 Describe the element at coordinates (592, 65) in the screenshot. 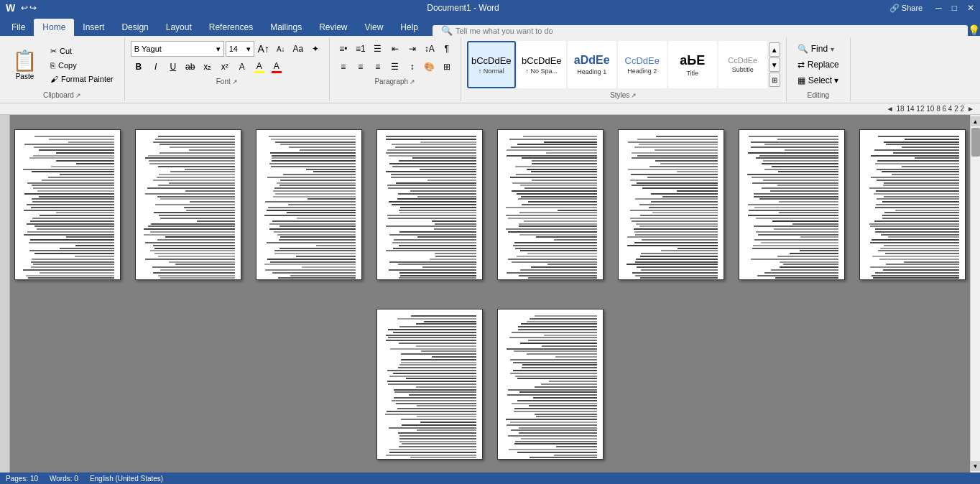

I see `style-heading1: aDdEe Heading 1` at that location.